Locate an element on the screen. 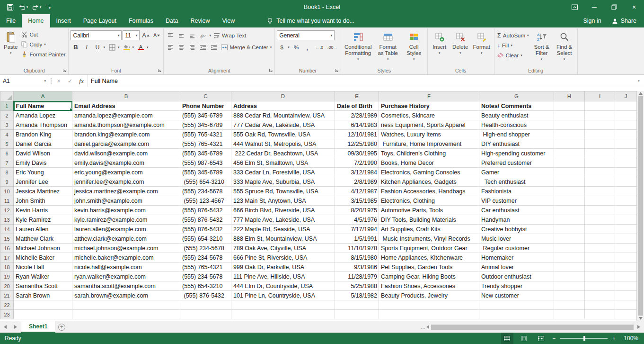  cell-F1: Purchase History is located at coordinates (429, 106).